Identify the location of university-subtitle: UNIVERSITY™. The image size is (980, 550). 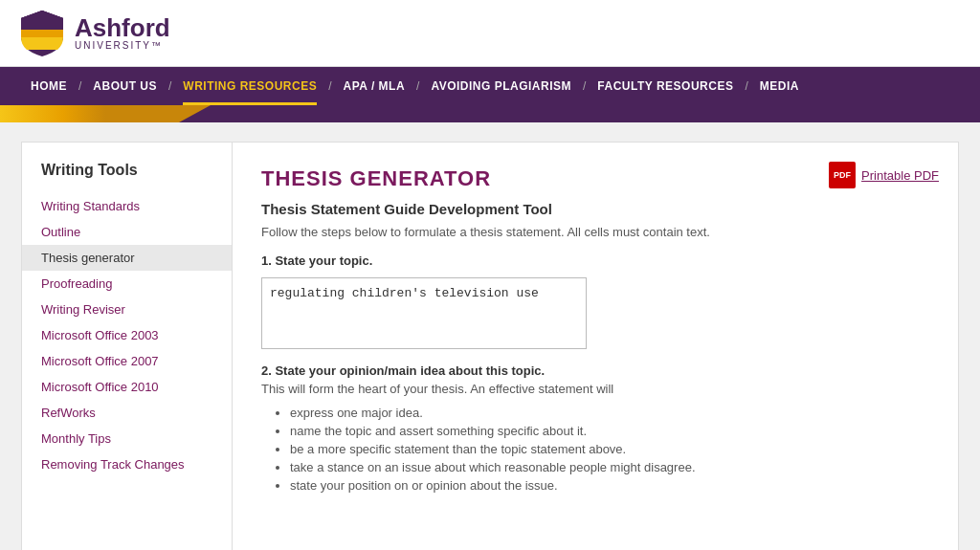
(122, 46).